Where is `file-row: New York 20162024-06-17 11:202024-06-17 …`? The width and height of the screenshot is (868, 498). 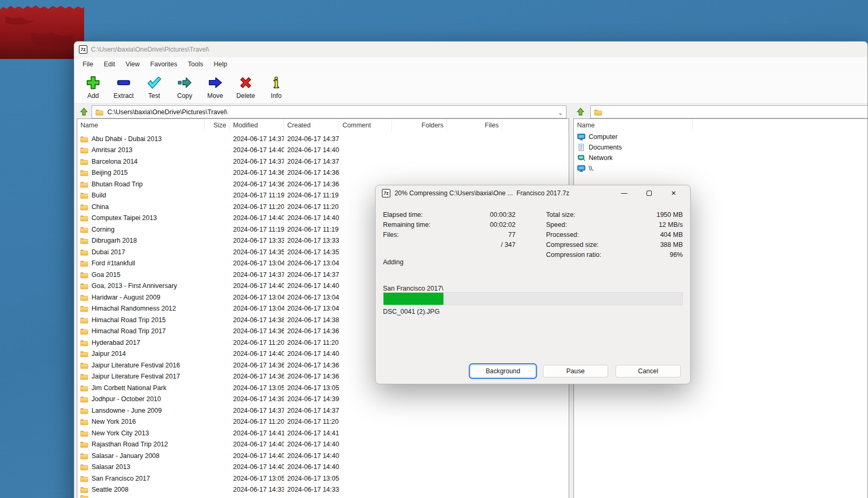 file-row: New York 20162024-06-17 11:202024-06-17 … is located at coordinates (323, 422).